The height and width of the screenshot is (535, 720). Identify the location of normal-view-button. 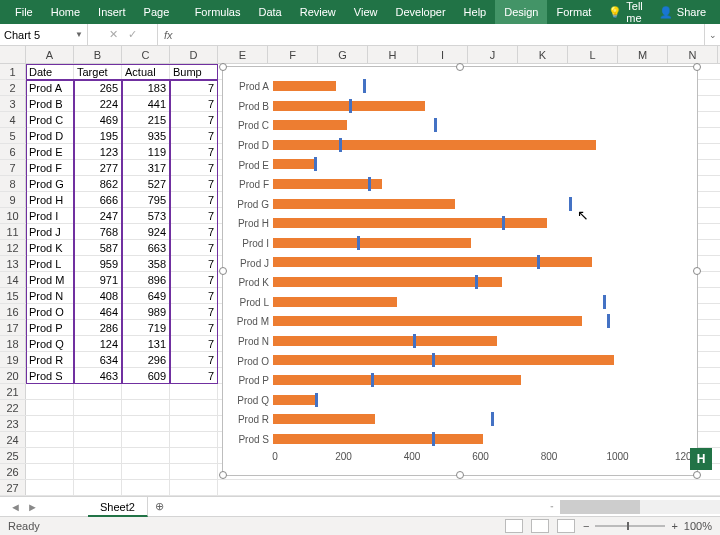
(514, 526).